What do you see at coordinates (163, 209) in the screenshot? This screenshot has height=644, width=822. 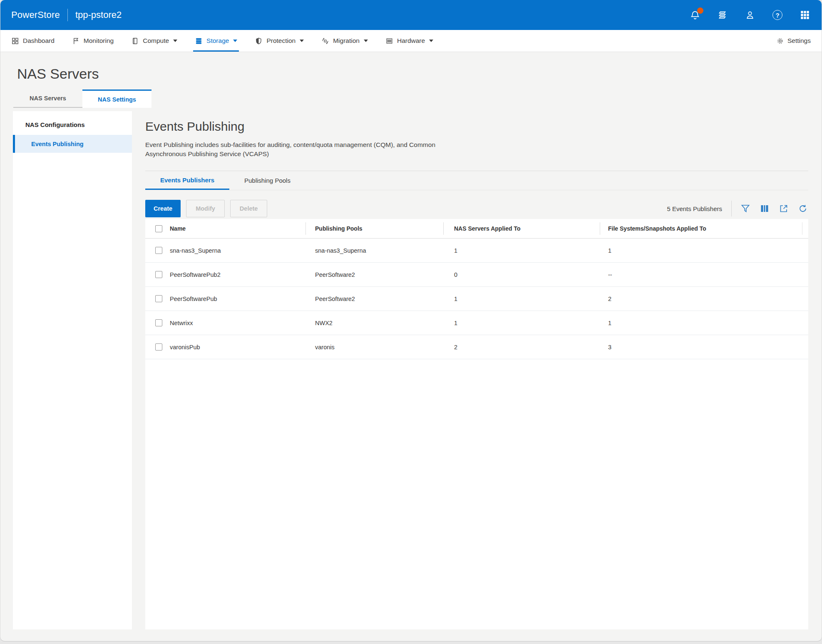 I see `create-button: Create` at bounding box center [163, 209].